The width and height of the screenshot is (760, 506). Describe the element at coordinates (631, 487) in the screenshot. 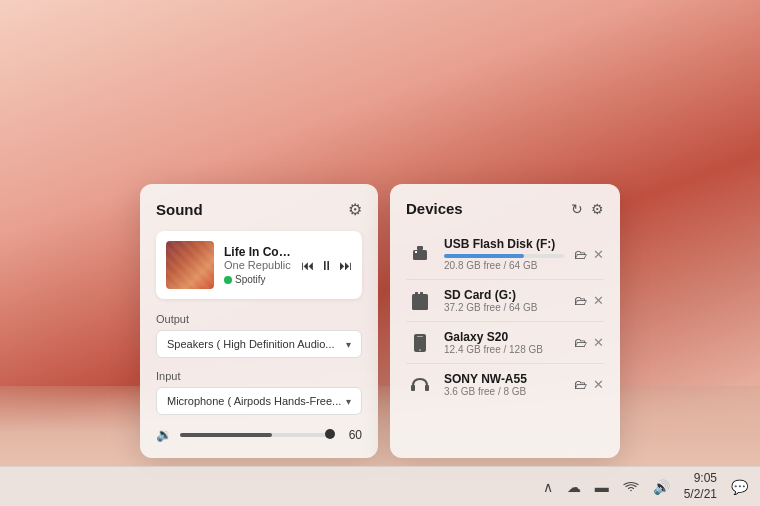

I see `wifi-icon` at that location.